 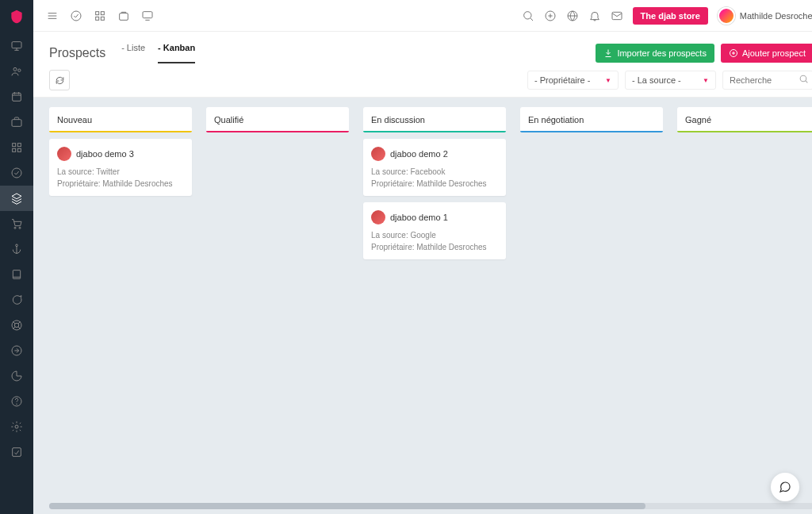 I want to click on column-header: Nouveau, so click(x=121, y=119).